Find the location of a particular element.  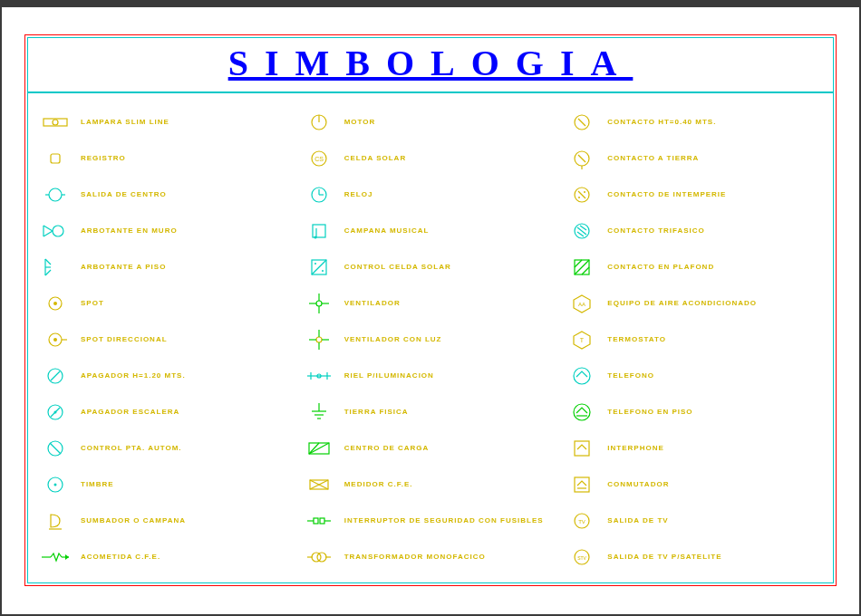

legend-label: SALIDA DE TV is located at coordinates (638, 521).